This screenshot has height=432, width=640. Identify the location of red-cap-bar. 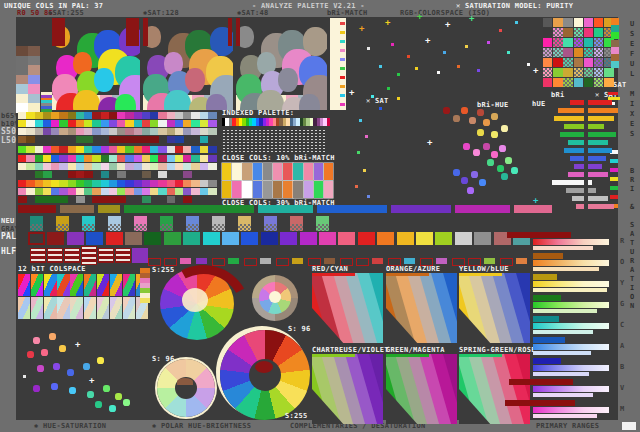
(146, 32).